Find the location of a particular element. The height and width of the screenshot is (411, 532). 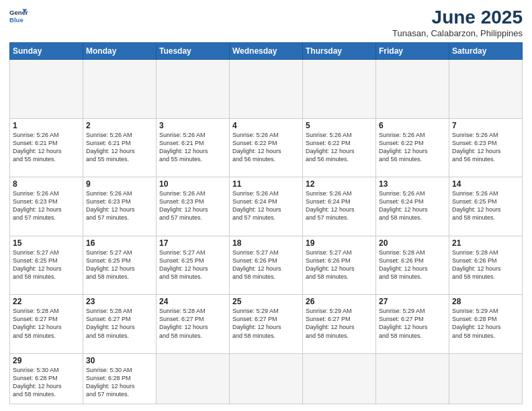

calendar-cell: 28Sunrise: 5:29 AM Sunset: 6:28 PM Dayli… is located at coordinates (486, 324).